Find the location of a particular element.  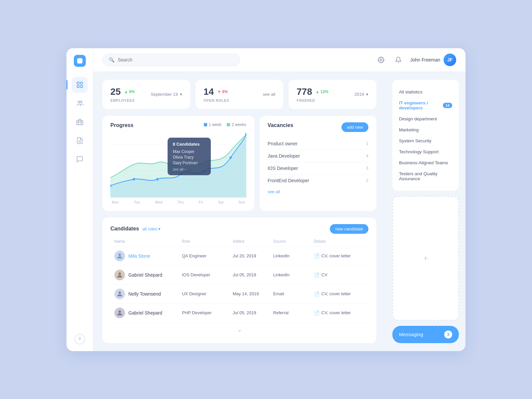

candidate-source-2: Email is located at coordinates (294, 294).